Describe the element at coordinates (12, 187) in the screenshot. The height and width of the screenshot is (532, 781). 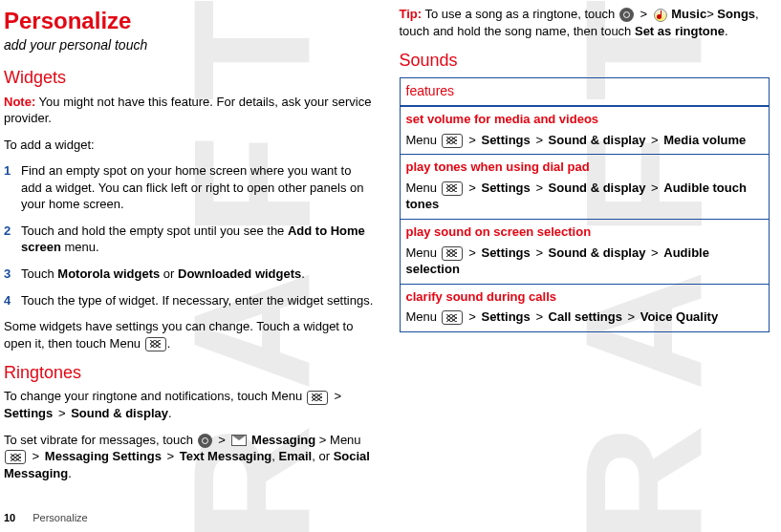
I see `step-1-num: 1` at that location.